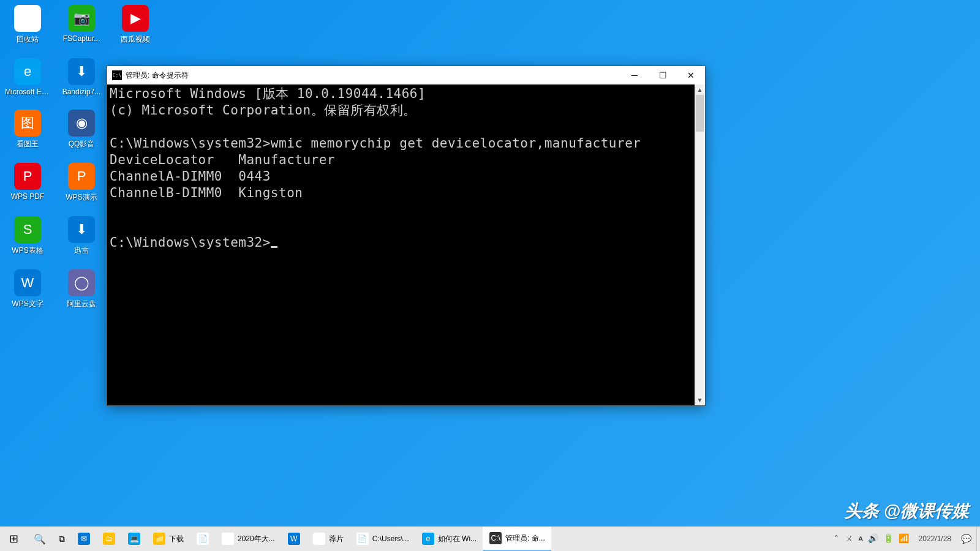  I want to click on taskview-button: ⧉, so click(61, 539).